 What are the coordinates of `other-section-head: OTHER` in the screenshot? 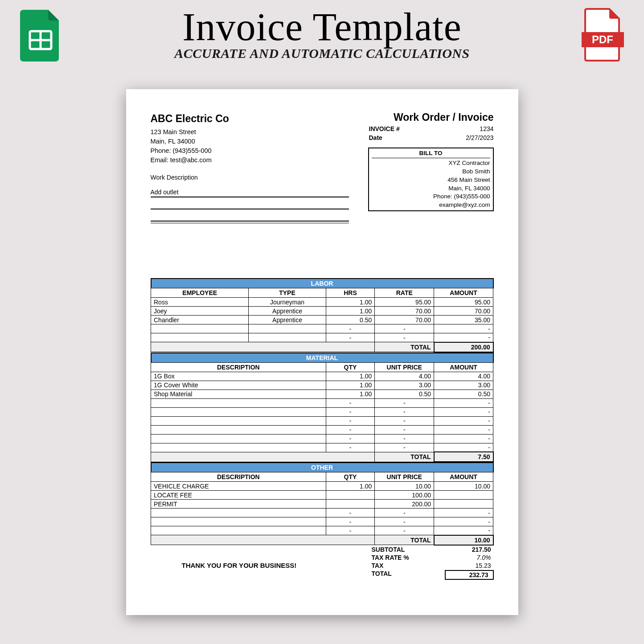 It's located at (322, 468).